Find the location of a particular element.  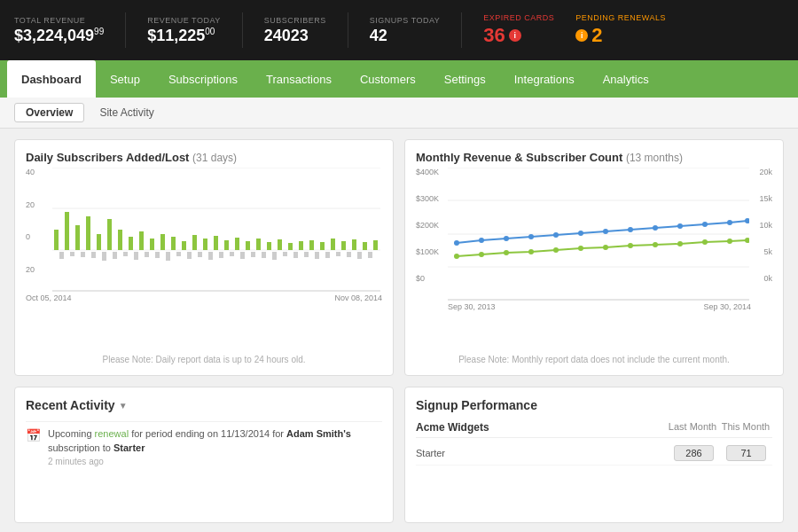

recent-activity-title: Recent Activity ▼ is located at coordinates (204, 405).